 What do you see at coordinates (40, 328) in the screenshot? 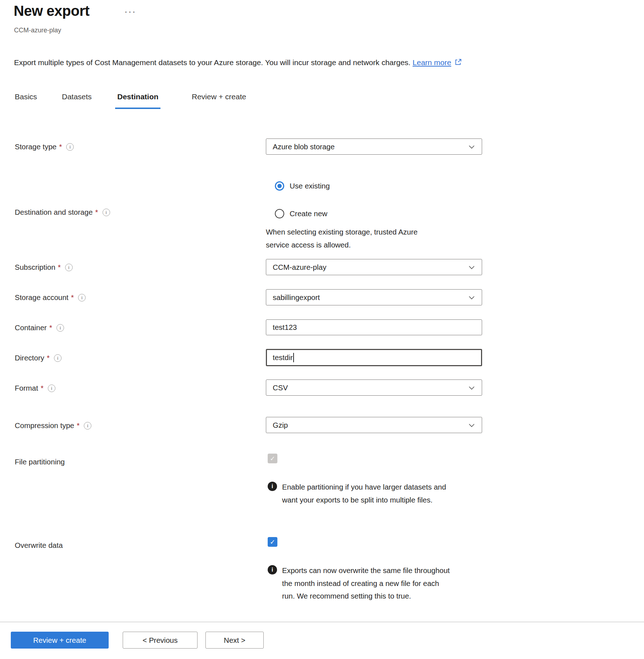
I see `container-label: Container * i` at bounding box center [40, 328].